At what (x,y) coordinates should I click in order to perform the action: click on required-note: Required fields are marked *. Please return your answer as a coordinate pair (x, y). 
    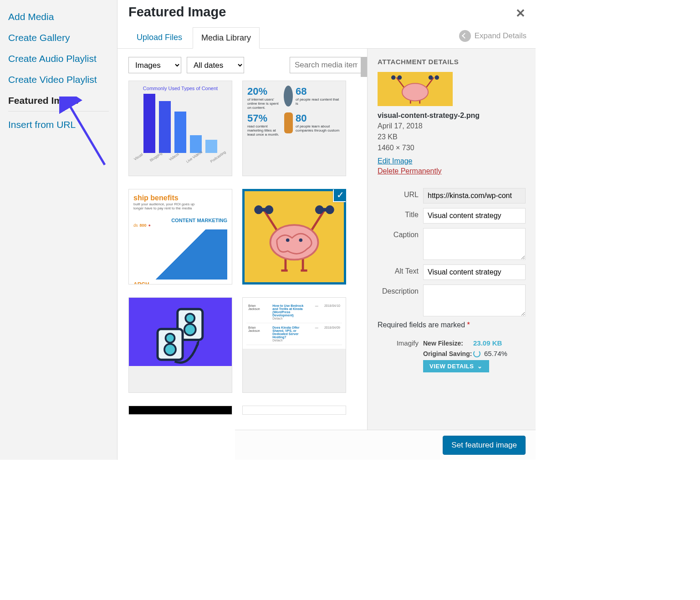
    Looking at the image, I should click on (452, 325).